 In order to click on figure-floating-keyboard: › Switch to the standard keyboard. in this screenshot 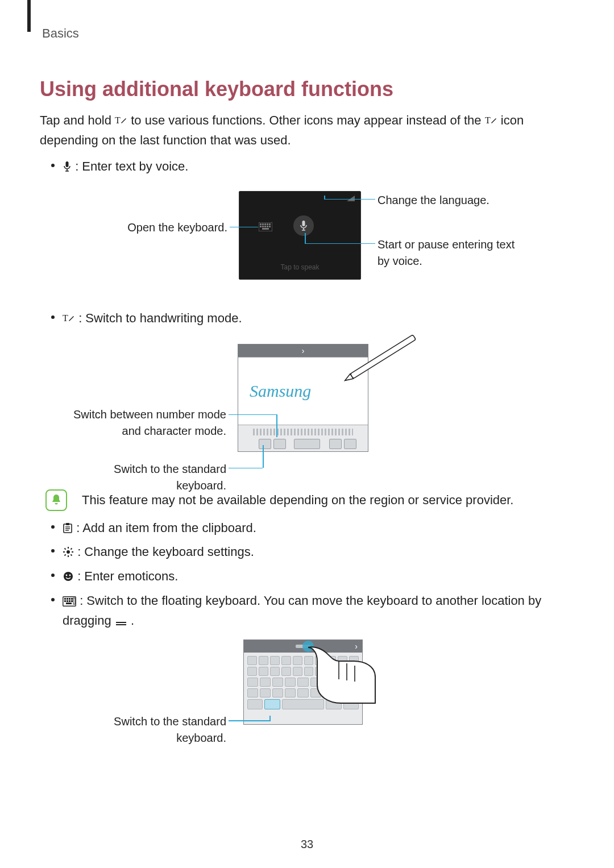, I will do `click(307, 690)`.